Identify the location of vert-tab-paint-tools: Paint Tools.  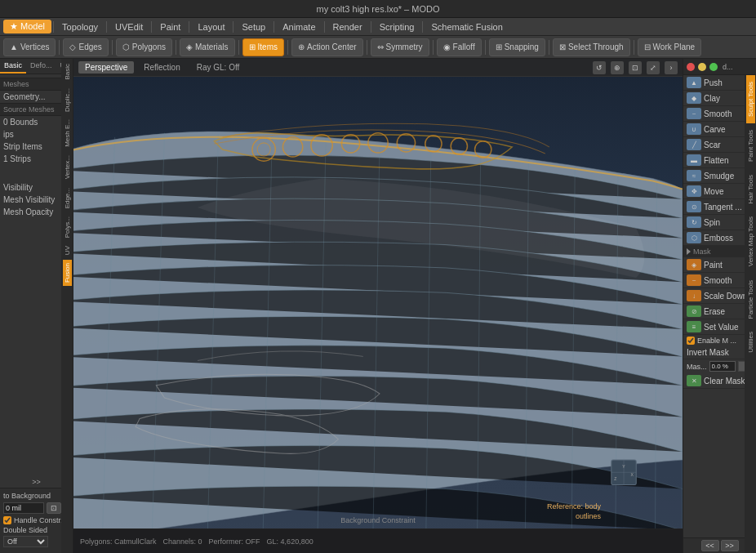
(751, 145).